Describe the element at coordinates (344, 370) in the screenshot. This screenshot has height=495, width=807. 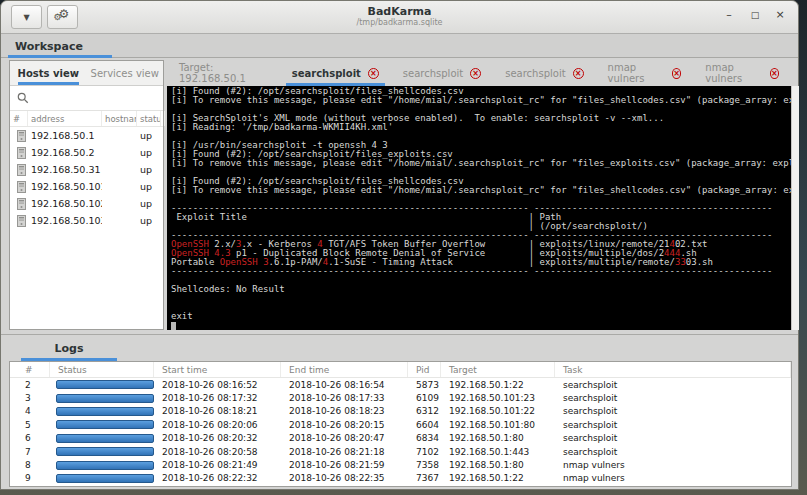
I see `logs-column-header: End time` at that location.